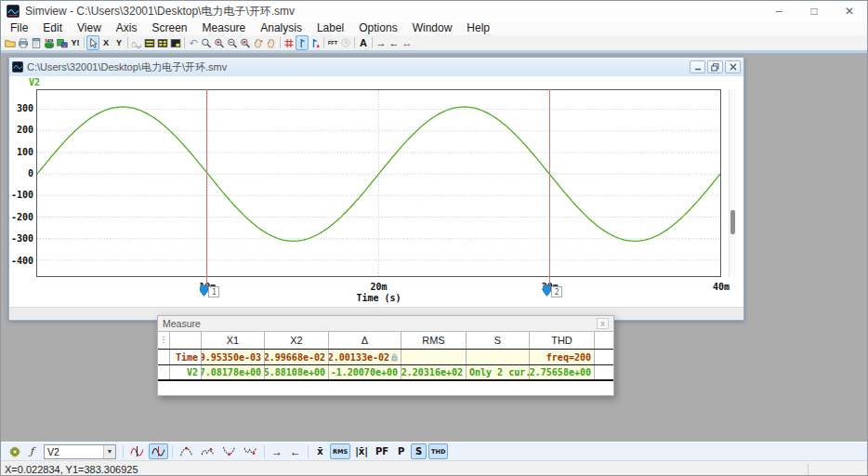 This screenshot has width=868, height=476. I want to click on settings-gear-icon, so click(15, 452).